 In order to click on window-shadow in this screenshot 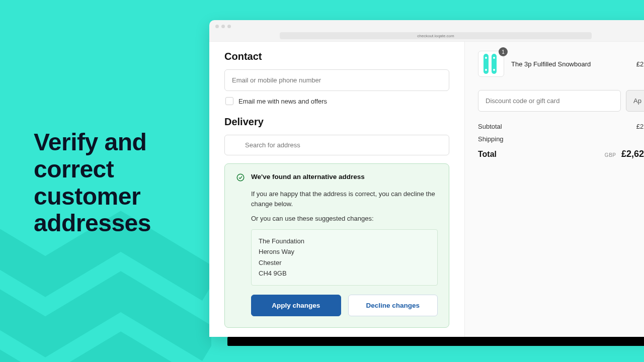, I will do `click(436, 341)`.